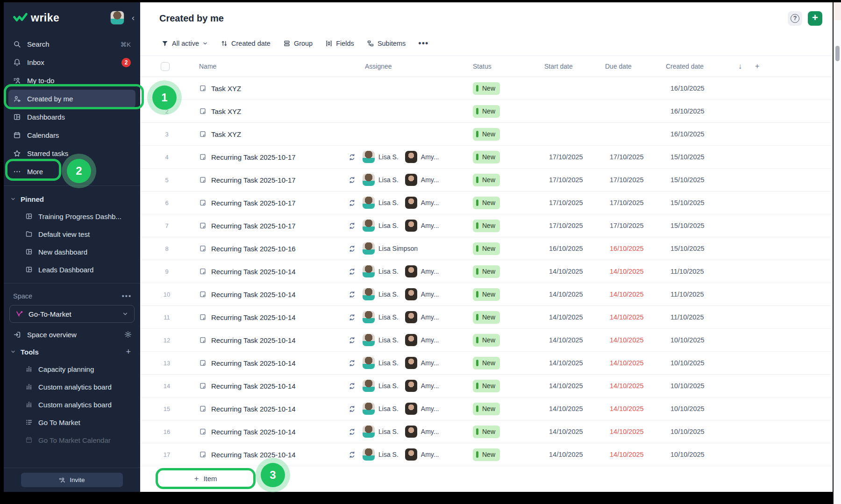  I want to click on column-header-status: Status, so click(508, 66).